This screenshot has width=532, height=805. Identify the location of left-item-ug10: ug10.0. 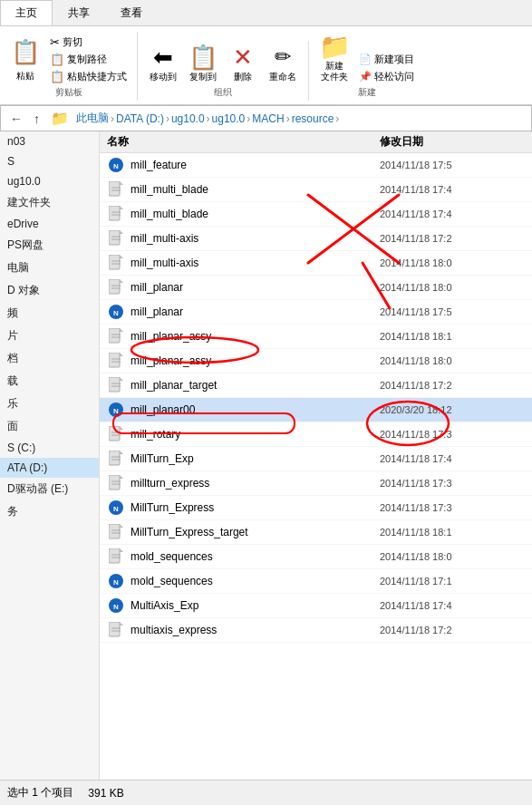
(49, 181).